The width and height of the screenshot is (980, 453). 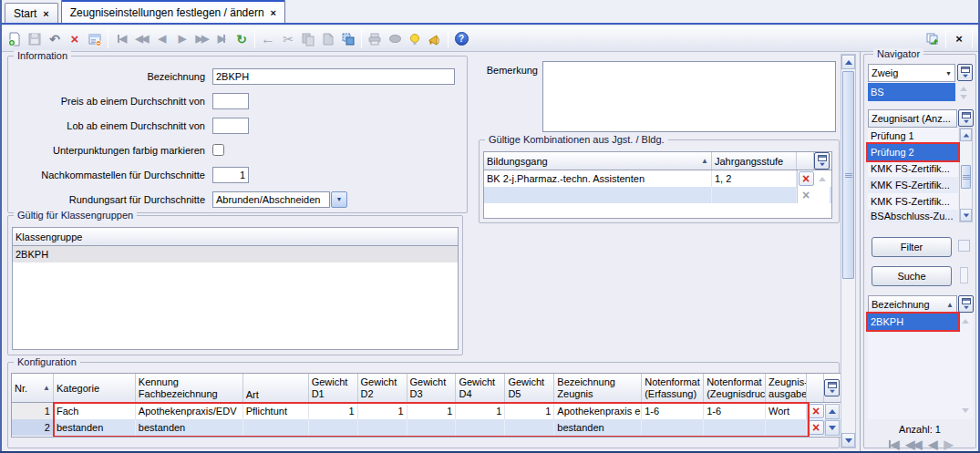 What do you see at coordinates (383, 388) in the screenshot?
I see `column-header-gewicht-d2: GewichtD2` at bounding box center [383, 388].